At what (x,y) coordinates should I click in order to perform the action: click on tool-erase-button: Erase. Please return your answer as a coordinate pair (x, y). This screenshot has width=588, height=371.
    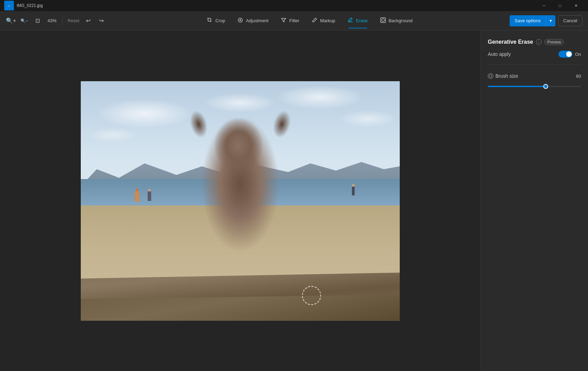
    Looking at the image, I should click on (358, 21).